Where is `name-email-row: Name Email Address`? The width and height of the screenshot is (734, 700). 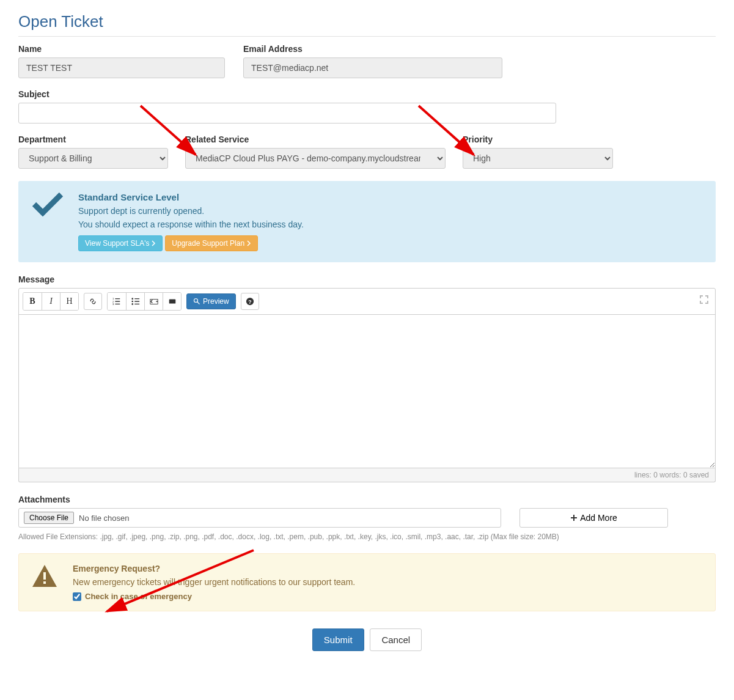
name-email-row: Name Email Address is located at coordinates (367, 61).